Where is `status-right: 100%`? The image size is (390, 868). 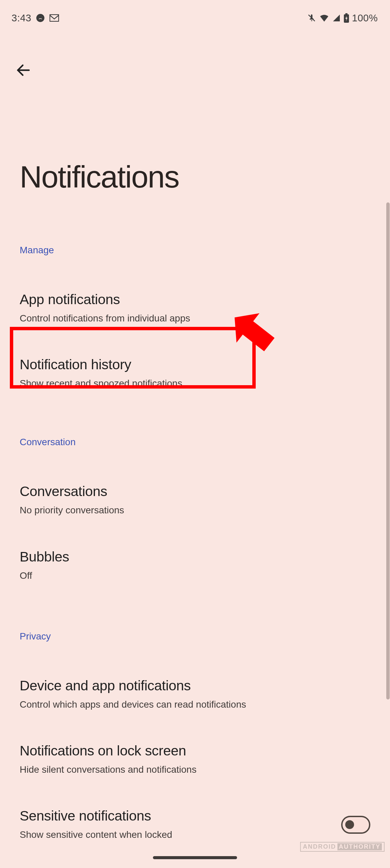
status-right: 100% is located at coordinates (343, 18).